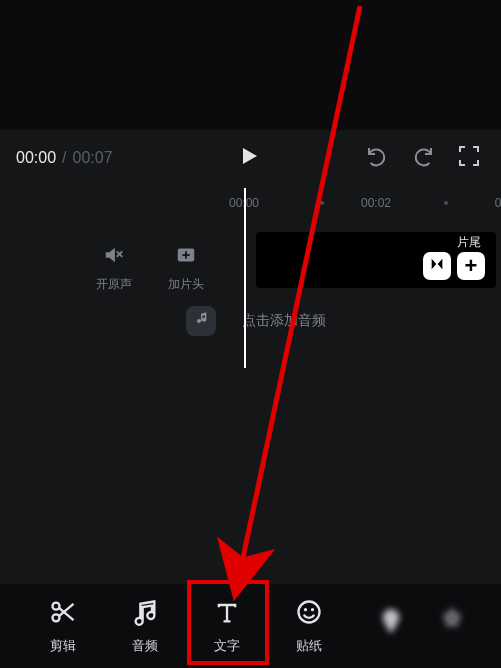 This screenshot has height=668, width=501. What do you see at coordinates (227, 646) in the screenshot?
I see `tool-text-label: 文字` at bounding box center [227, 646].